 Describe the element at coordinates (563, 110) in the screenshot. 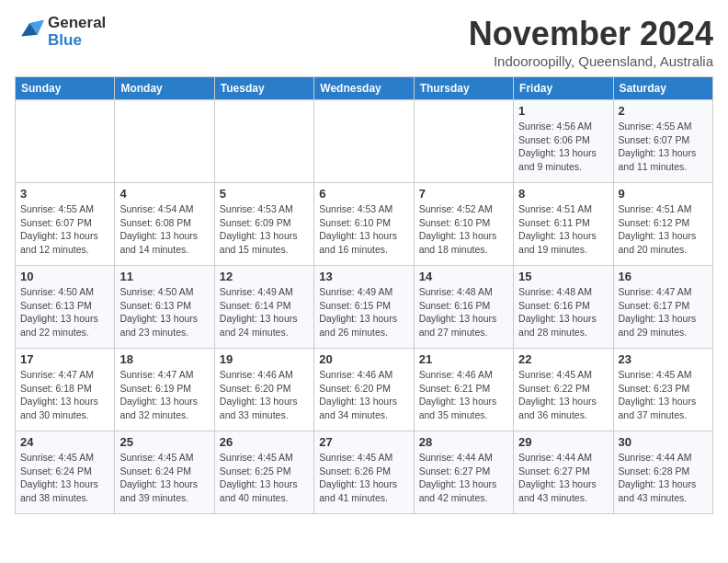

I see `day-number: 1` at that location.